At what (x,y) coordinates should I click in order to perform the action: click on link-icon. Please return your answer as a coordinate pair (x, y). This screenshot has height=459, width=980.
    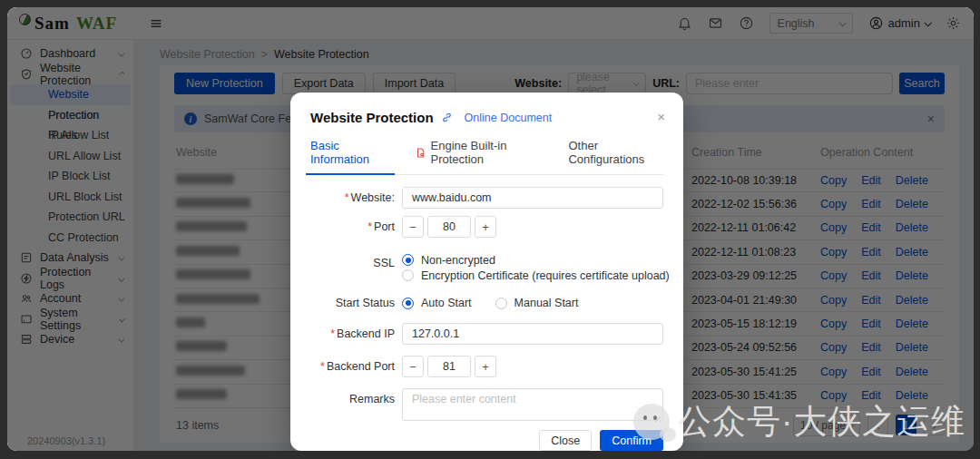
    Looking at the image, I should click on (446, 118).